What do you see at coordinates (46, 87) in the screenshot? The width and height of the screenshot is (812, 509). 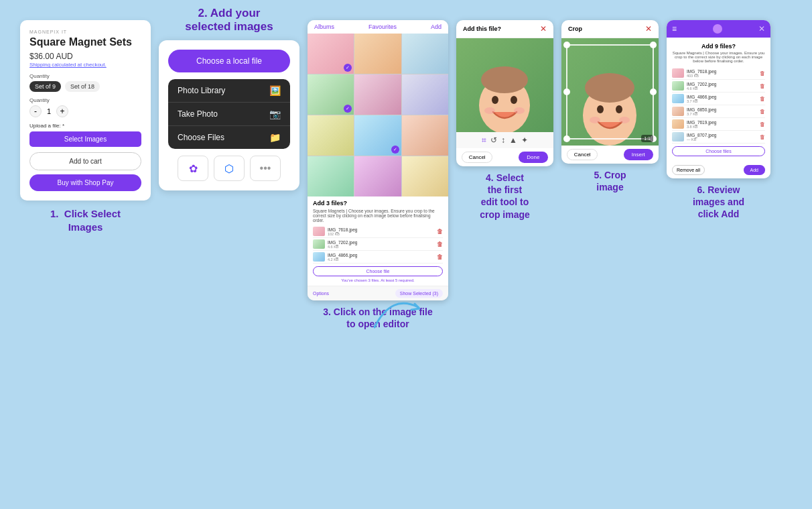 I see `set-of-9-button: Set of 9` at bounding box center [46, 87].